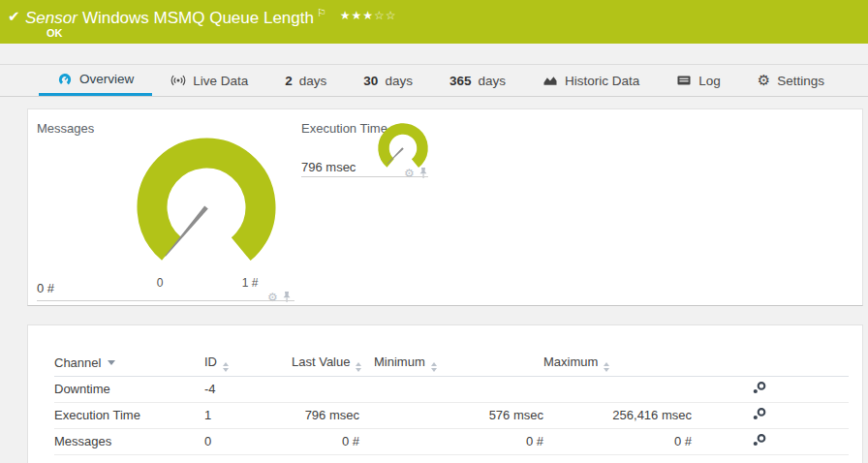  What do you see at coordinates (709, 81) in the screenshot?
I see `tab-label: Log` at bounding box center [709, 81].